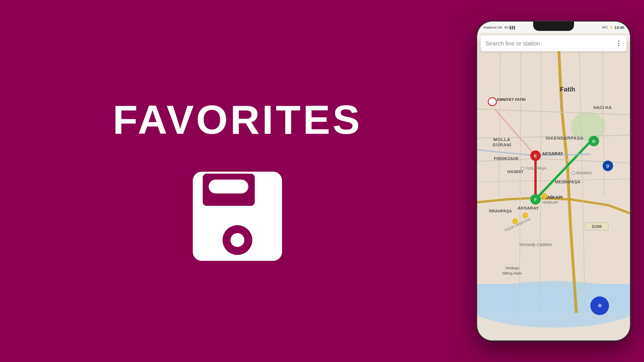  I want to click on svg-text: HACI KA, so click(603, 107).